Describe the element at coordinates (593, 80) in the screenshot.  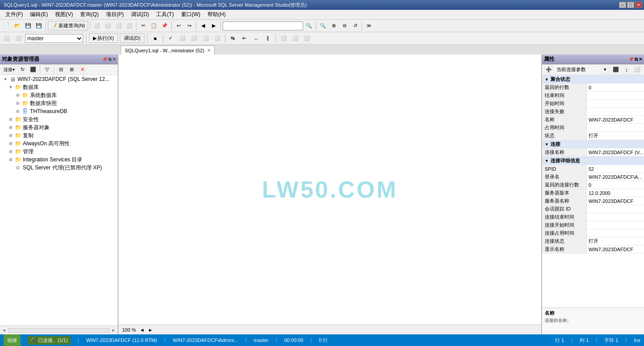
I see `prop-group-aggregate: ▼ 聚合状态` at that location.